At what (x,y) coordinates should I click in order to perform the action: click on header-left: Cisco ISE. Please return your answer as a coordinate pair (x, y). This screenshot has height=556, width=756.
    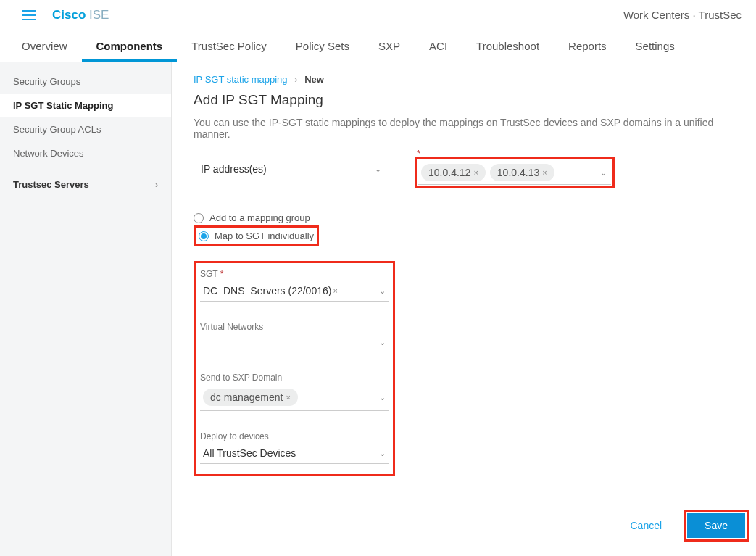
    Looking at the image, I should click on (65, 15).